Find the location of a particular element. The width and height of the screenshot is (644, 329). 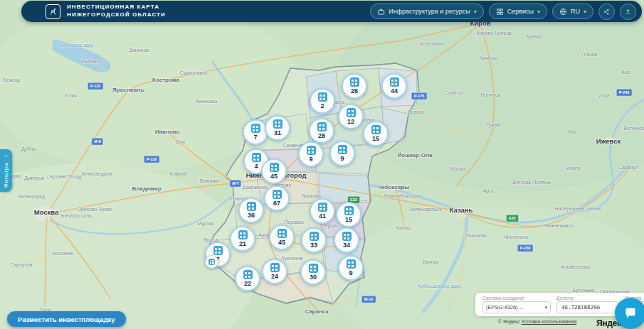

longitude-label: Долгота is located at coordinates (588, 298).